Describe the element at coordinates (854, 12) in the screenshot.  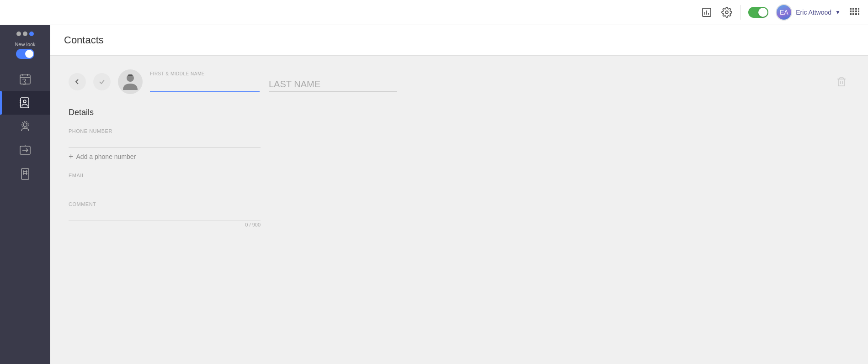
I see `grid-icon` at that location.